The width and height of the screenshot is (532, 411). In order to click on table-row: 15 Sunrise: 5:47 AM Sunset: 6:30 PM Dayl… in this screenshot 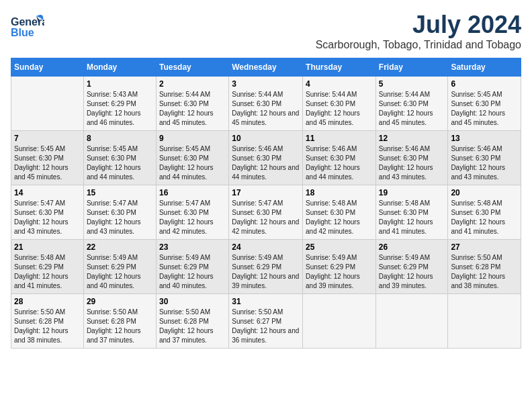, I will do `click(120, 212)`.